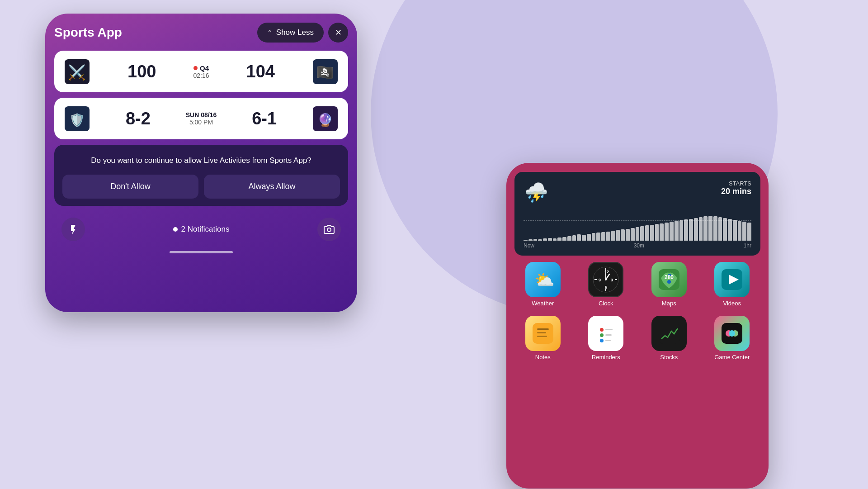  I want to click on videos-app-icon, so click(732, 280).